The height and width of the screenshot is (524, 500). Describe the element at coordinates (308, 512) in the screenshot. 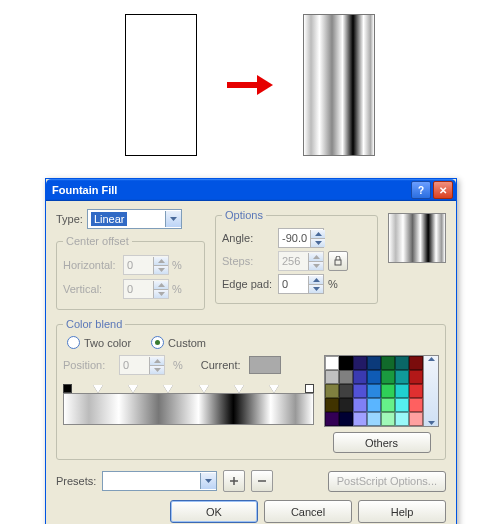

I see `cancel-button: Cancel` at that location.